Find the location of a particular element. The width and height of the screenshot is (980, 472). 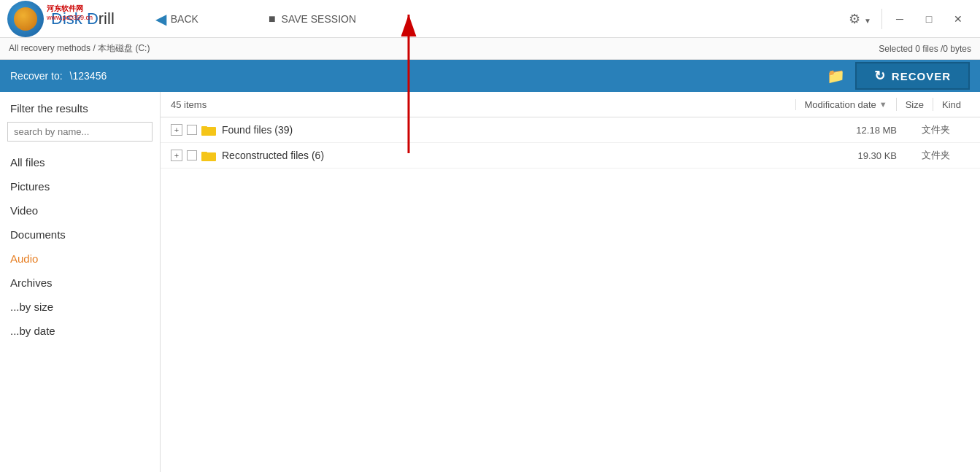

settings-button: ⚙ ▼ is located at coordinates (860, 19).